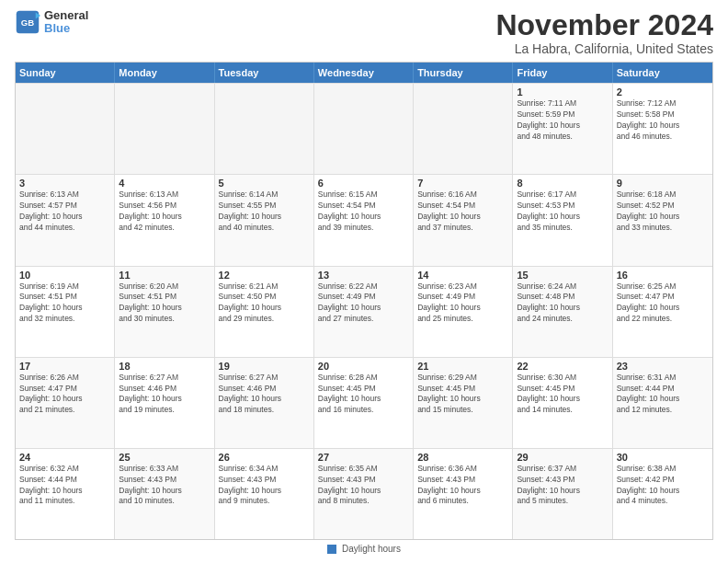 The height and width of the screenshot is (563, 728). Describe the element at coordinates (265, 220) in the screenshot. I see `cal-cell: 5Sunrise: 6:14 AM Sunset: 4:55 PM Daylig…` at that location.